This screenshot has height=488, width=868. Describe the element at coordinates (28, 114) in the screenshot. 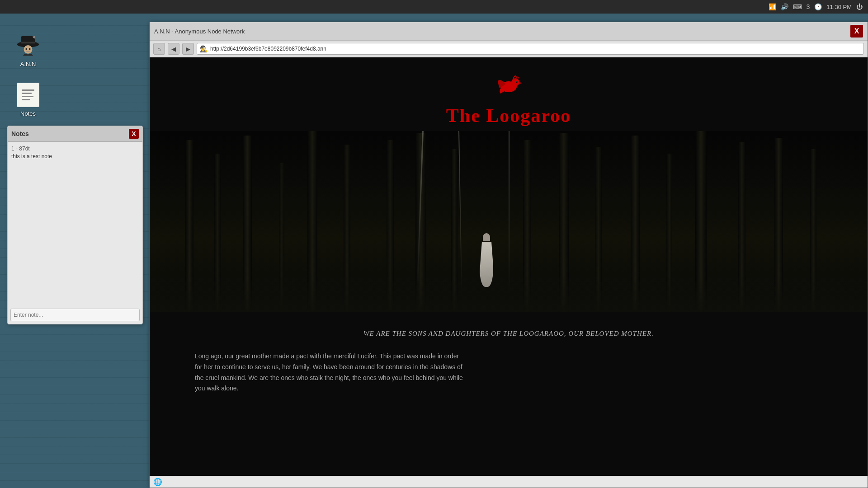

I see `notes-icon-label: Notes` at that location.